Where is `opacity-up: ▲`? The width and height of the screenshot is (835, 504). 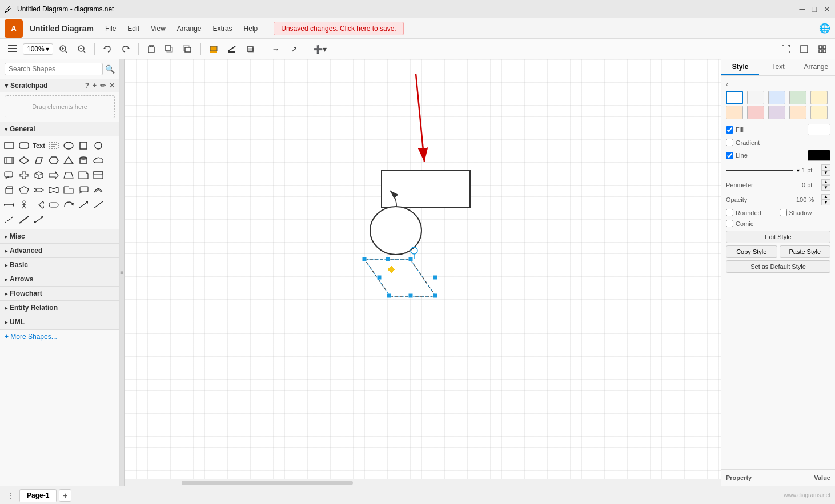 opacity-up: ▲ is located at coordinates (826, 197).